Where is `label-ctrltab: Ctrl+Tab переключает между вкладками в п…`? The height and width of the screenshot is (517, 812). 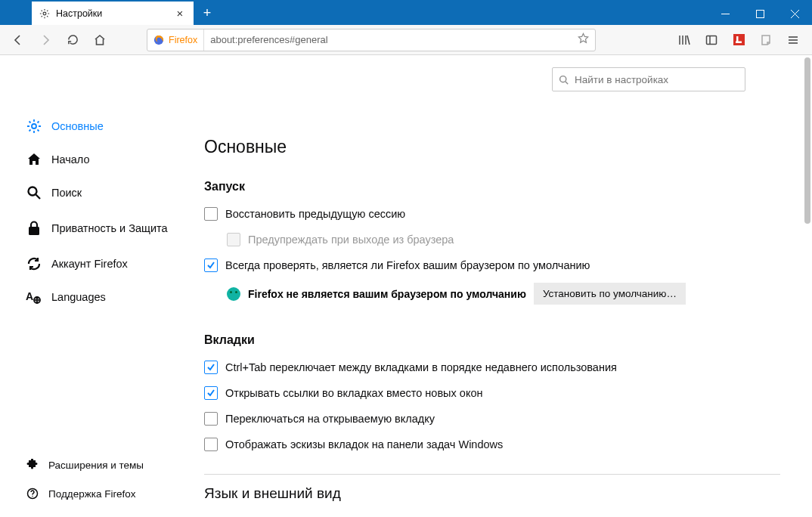 label-ctrltab: Ctrl+Tab переключает между вкладками в п… is located at coordinates (421, 367).